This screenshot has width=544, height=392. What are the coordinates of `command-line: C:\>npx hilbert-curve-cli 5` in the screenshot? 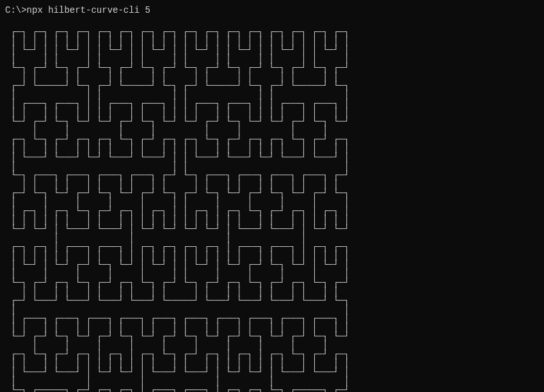 It's located at (272, 10).